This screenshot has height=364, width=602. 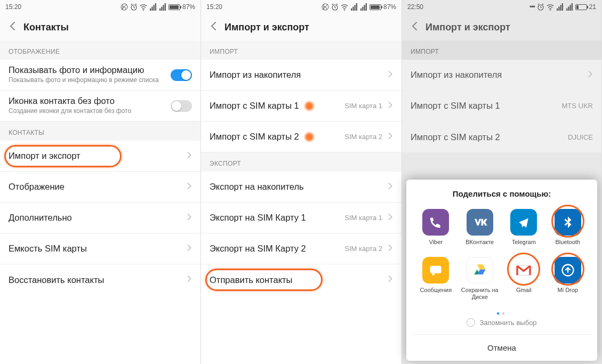 What do you see at coordinates (436, 279) in the screenshot?
I see `share-app-messages: Сообщения` at bounding box center [436, 279].